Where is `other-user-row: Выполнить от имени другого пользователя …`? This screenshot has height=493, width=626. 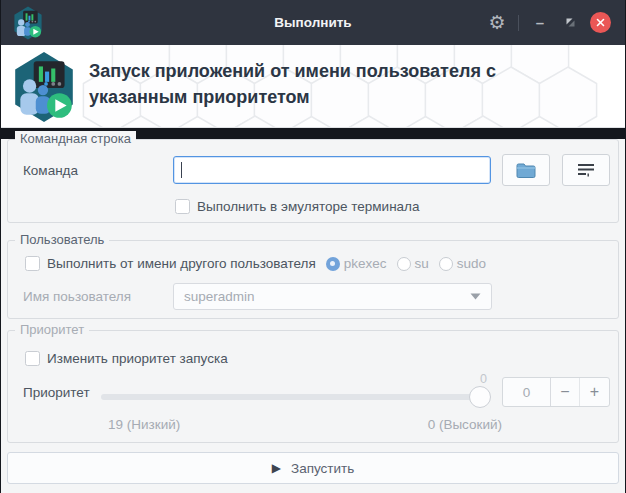 other-user-row: Выполнить от имени другого пользователя … is located at coordinates (312, 264).